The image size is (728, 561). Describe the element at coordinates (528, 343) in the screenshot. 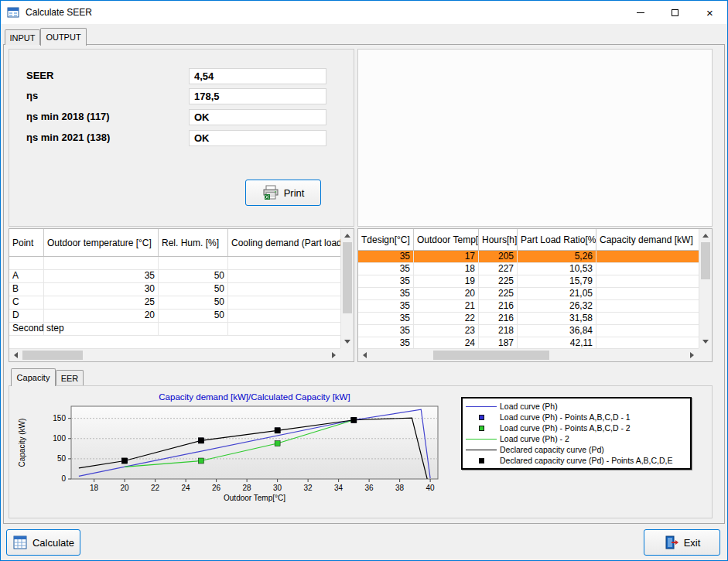

I see `table-row: 352418742,116` at that location.